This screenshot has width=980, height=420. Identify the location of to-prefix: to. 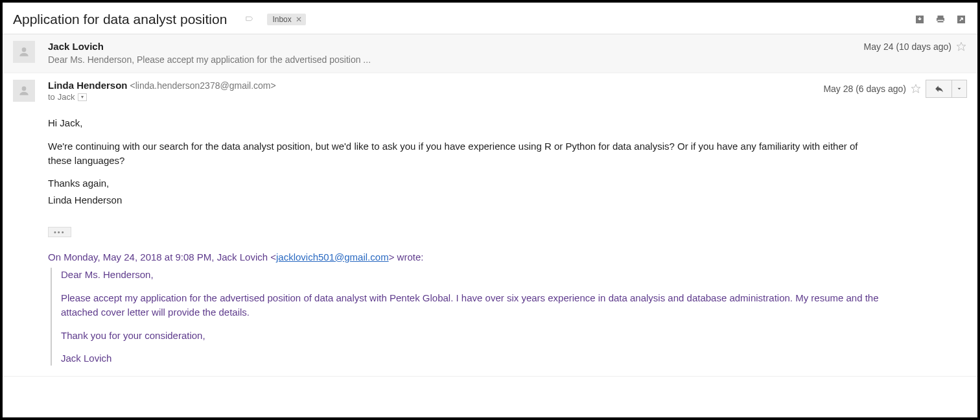
(52, 97).